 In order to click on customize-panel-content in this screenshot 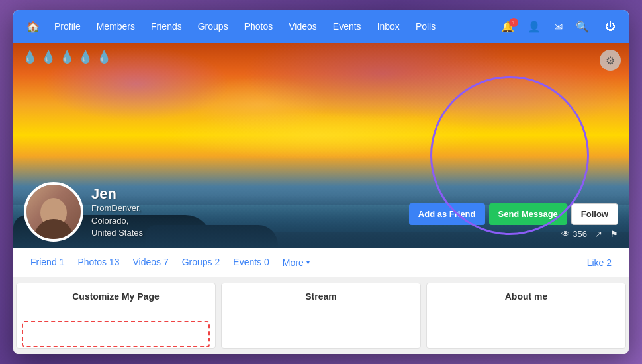, I will do `click(116, 330)`.